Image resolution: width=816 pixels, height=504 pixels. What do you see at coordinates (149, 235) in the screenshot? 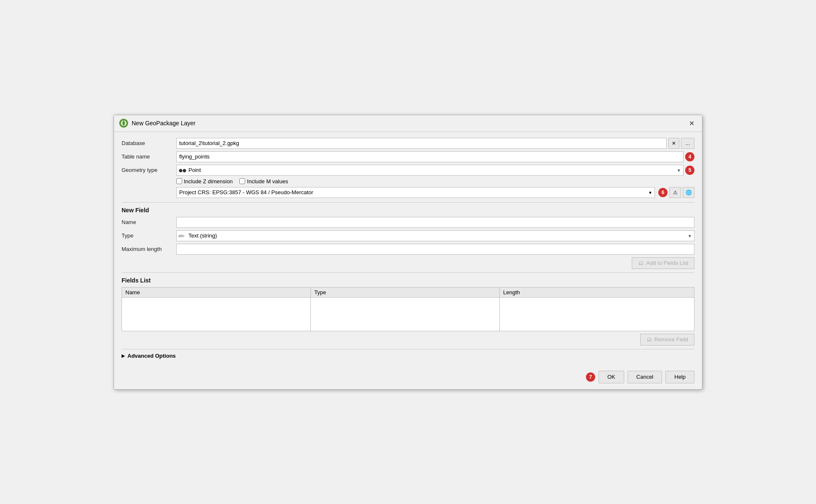
I see `field-type-label: Type` at bounding box center [149, 235].